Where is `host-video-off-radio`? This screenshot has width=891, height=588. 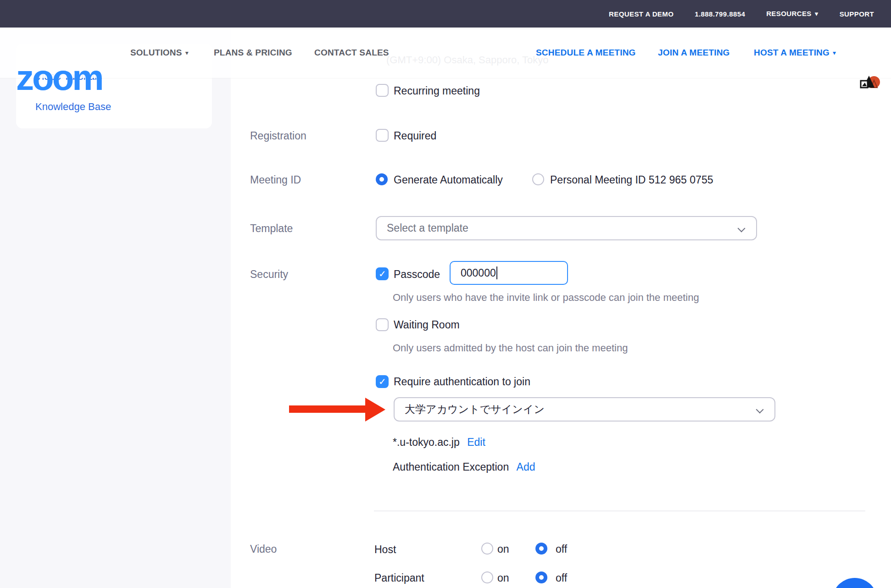
host-video-off-radio is located at coordinates (541, 549).